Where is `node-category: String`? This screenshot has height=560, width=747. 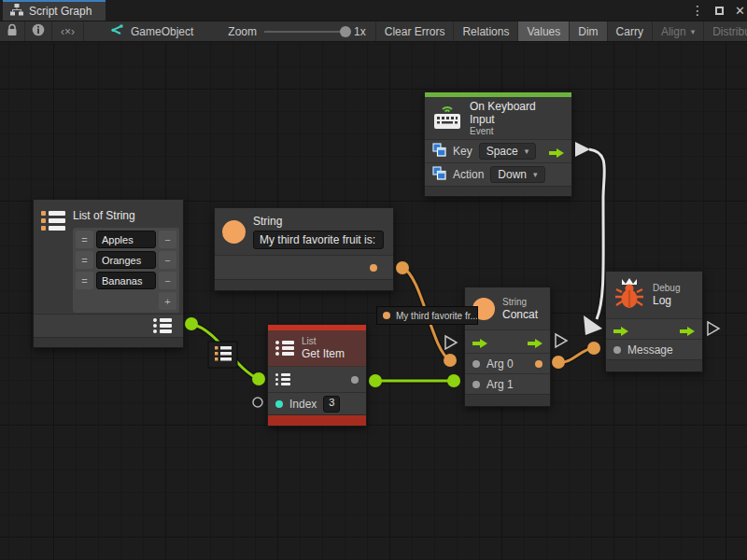 node-category: String is located at coordinates (520, 302).